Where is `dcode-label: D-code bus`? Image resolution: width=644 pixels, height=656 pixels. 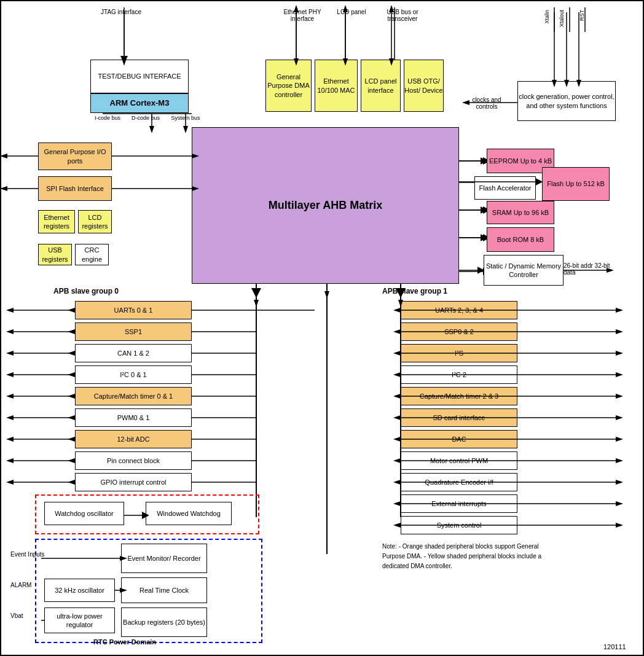
dcode-label: D-code bus is located at coordinates (146, 118).